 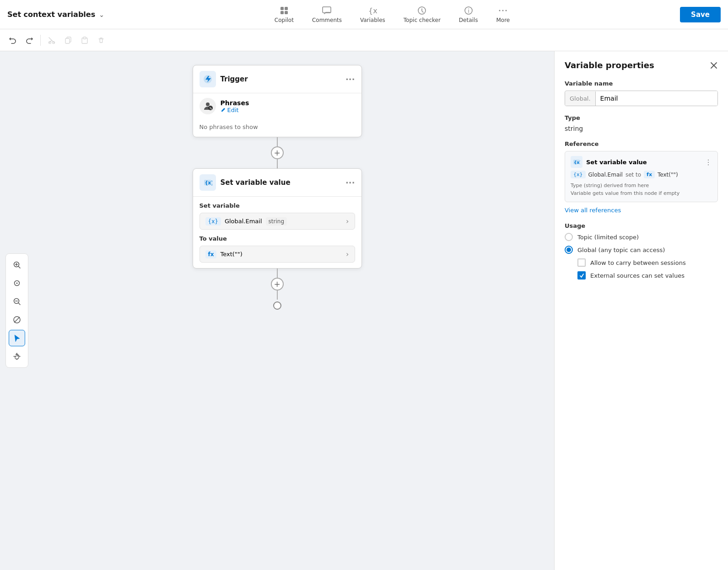 What do you see at coordinates (708, 162) in the screenshot?
I see `ref-more-icon: ⋮` at bounding box center [708, 162].